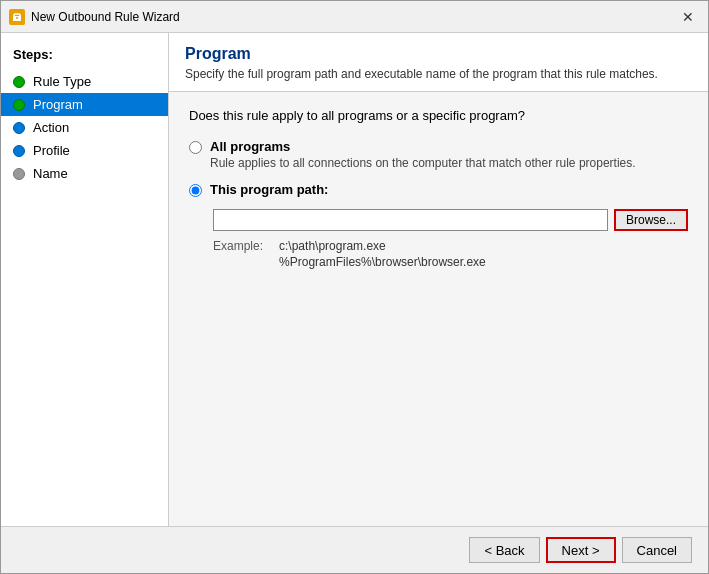  Describe the element at coordinates (423, 163) in the screenshot. I see `all-programs-description: Rule applies to all connections on the c…` at that location.